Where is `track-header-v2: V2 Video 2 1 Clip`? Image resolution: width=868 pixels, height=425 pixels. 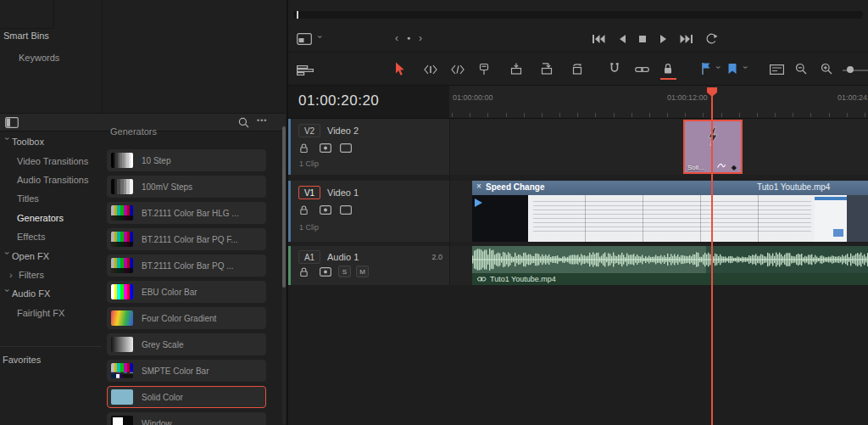 track-header-v2: V2 Video 2 1 Clip is located at coordinates (369, 147).